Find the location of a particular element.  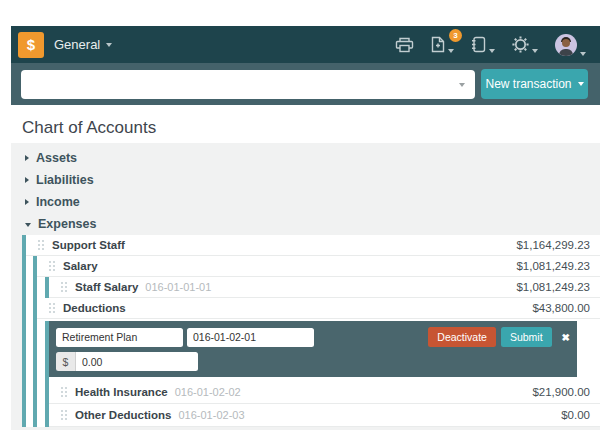

account-code-field is located at coordinates (250, 338).